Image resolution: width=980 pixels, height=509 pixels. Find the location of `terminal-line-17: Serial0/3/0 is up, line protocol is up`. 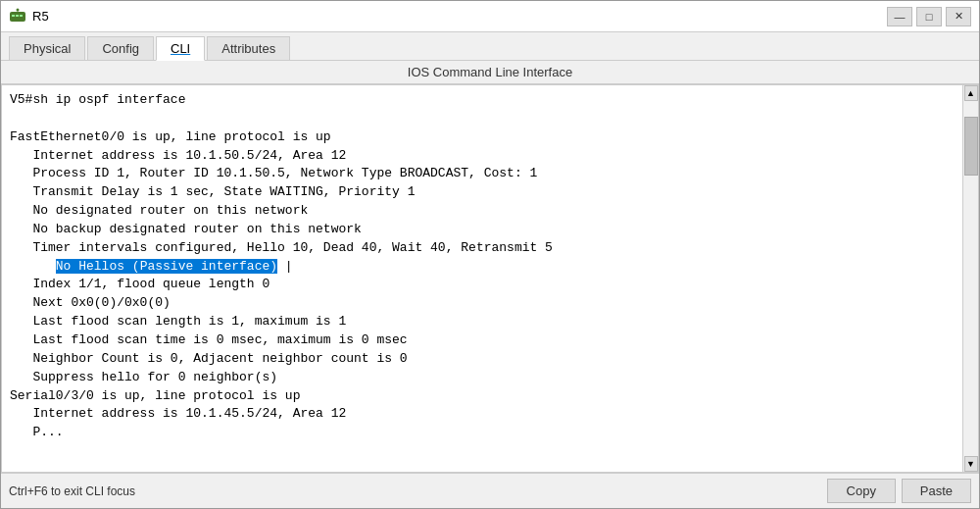

terminal-line-17: Serial0/3/0 is up, line protocol is up is located at coordinates (155, 396).